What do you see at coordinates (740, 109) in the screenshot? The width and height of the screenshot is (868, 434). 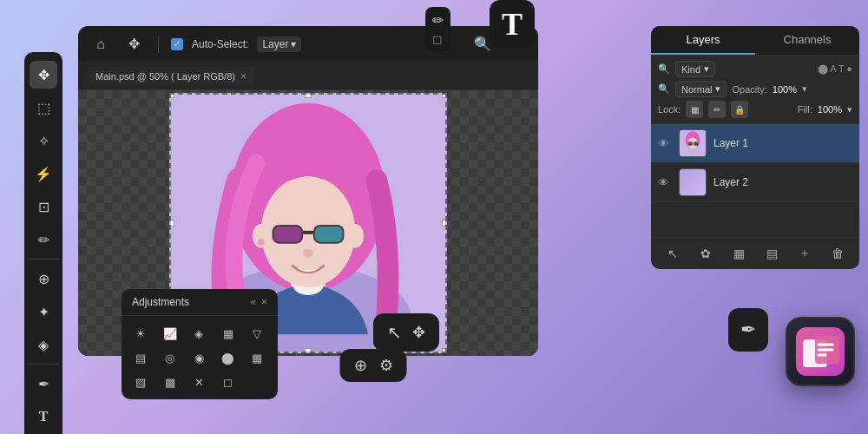 I see `lock-position-btn: 🔒` at bounding box center [740, 109].